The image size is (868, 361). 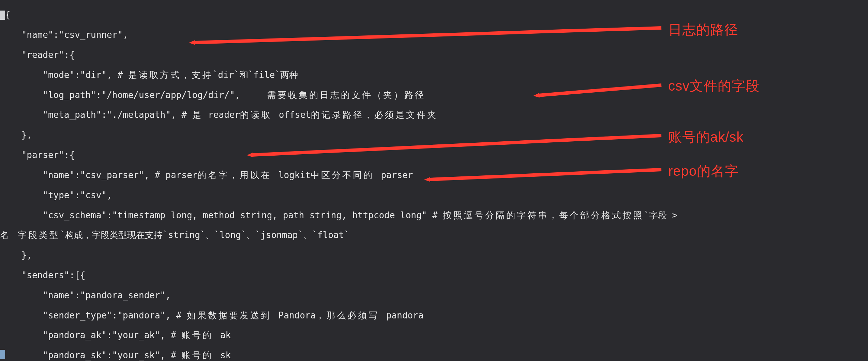 I want to click on val-ak: :"your_ak",, so click(x=136, y=335).